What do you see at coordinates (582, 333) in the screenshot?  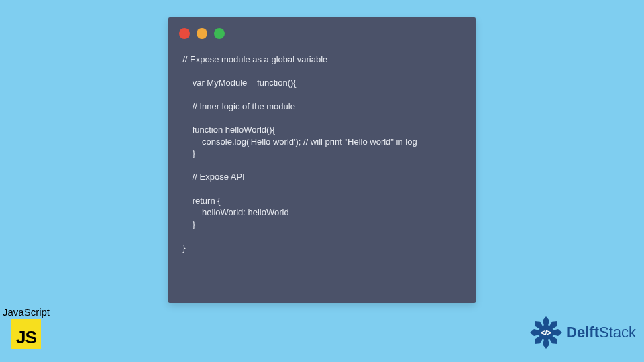 I see `delftstack-brand: </> DelftStack` at bounding box center [582, 333].